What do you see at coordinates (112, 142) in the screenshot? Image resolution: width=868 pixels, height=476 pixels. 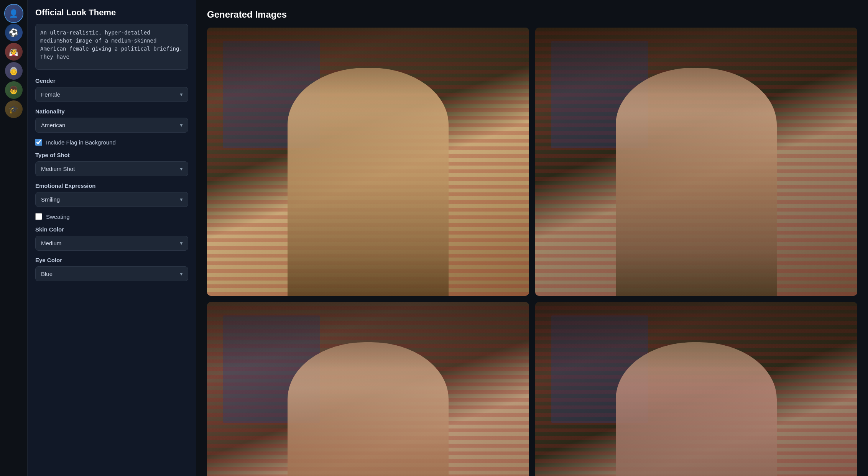 I see `include-flag-row: Include Flag in Background` at bounding box center [112, 142].